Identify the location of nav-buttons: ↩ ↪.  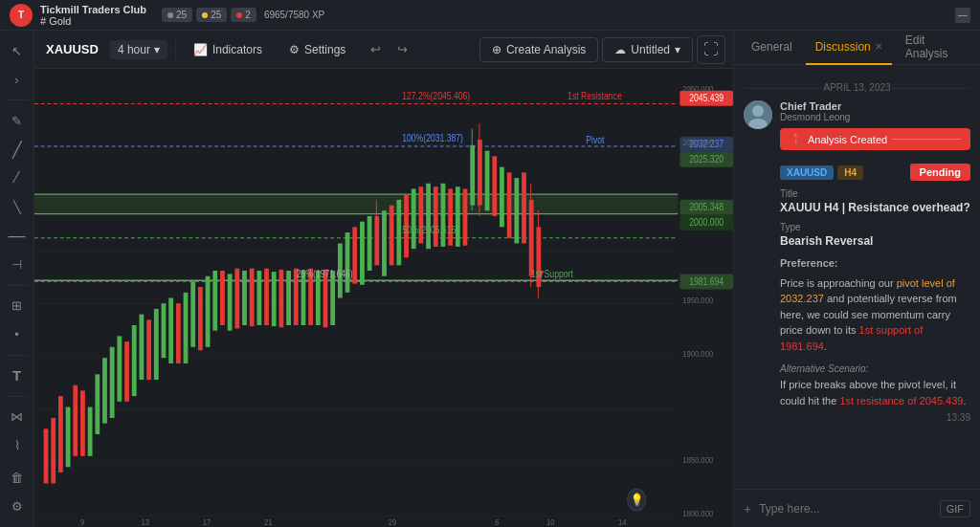
(389, 50).